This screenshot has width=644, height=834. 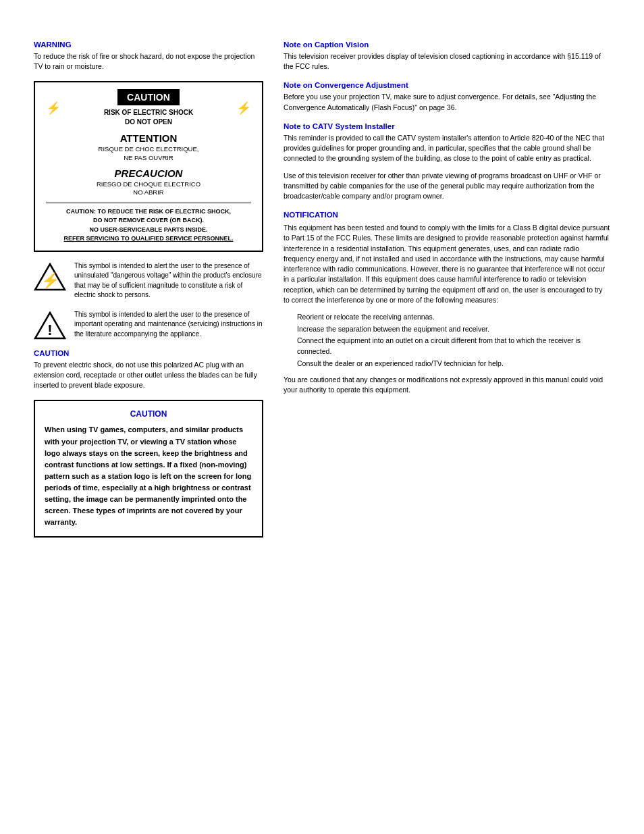 I want to click on symbol1-row: ⚡ This symbol is intended to alert the u…, so click(x=149, y=281).